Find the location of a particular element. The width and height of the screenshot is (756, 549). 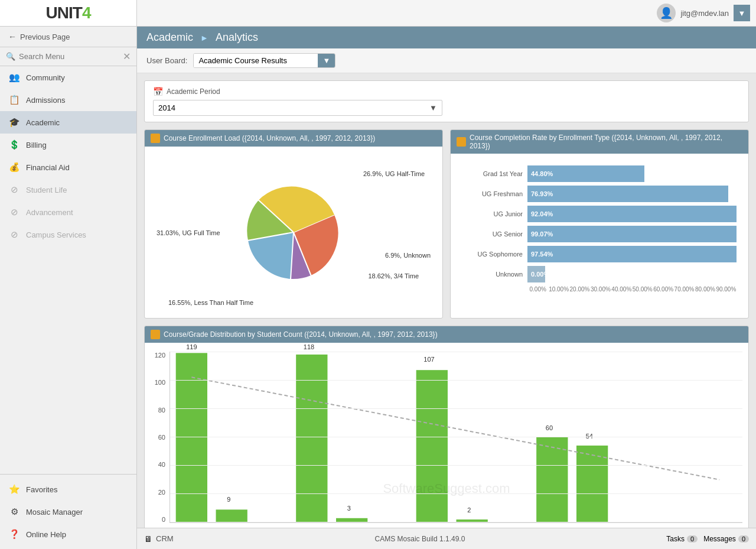

pie-chart-svg is located at coordinates (294, 232).